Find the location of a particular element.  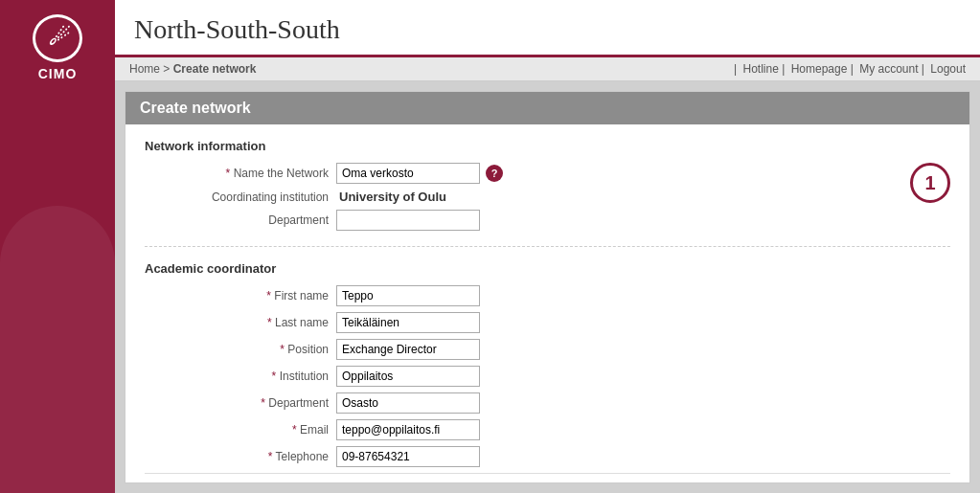

form-row-department: Department is located at coordinates (513, 220).